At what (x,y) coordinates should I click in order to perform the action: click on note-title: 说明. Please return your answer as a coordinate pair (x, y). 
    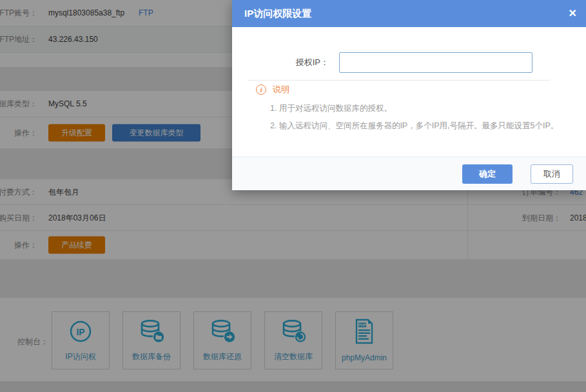
    Looking at the image, I should click on (281, 90).